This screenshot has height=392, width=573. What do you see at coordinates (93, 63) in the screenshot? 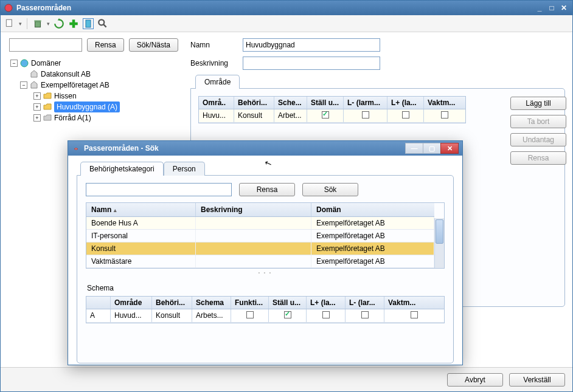
I see `tree-root: − Domäner` at bounding box center [93, 63].